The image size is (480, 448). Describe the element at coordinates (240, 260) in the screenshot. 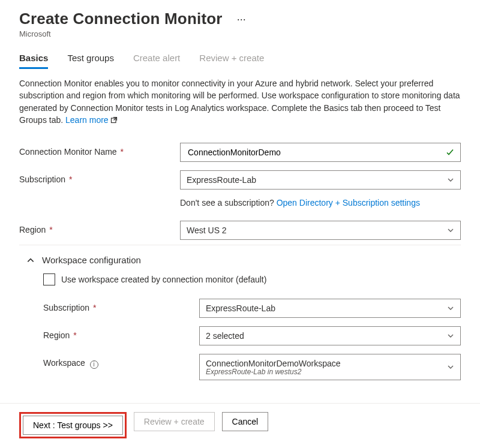

I see `workspace-config-toggle: Workspace configuration` at that location.